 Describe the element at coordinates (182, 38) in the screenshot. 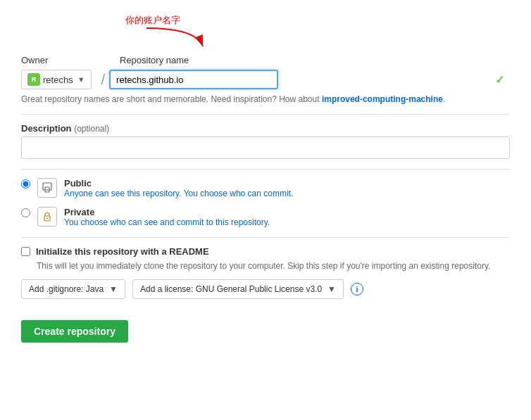

I see `arrow-icon` at that location.